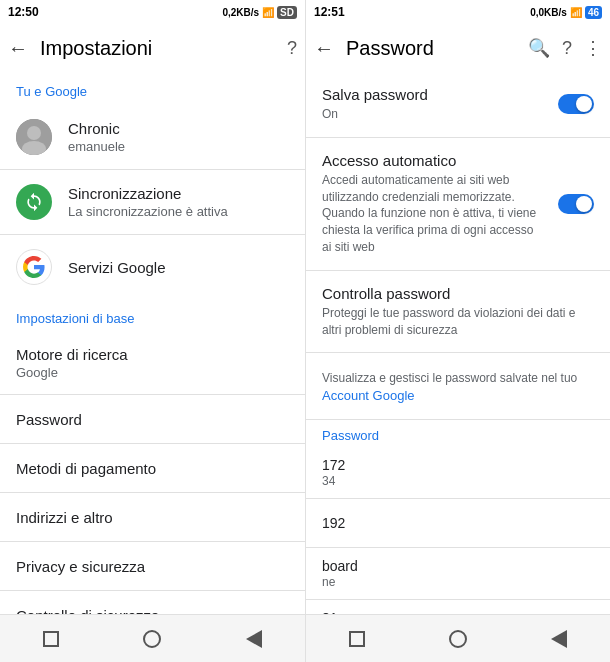 This screenshot has height=662, width=610. Describe the element at coordinates (152, 363) in the screenshot. I see `search-engine-item: Motore di ricerca Google` at that location.